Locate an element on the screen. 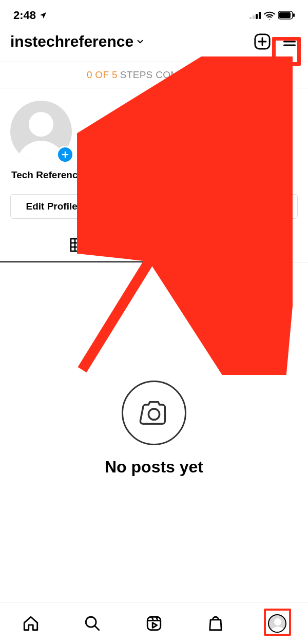 Image resolution: width=308 pixels, height=644 pixels. add-person-icon is located at coordinates (284, 206).